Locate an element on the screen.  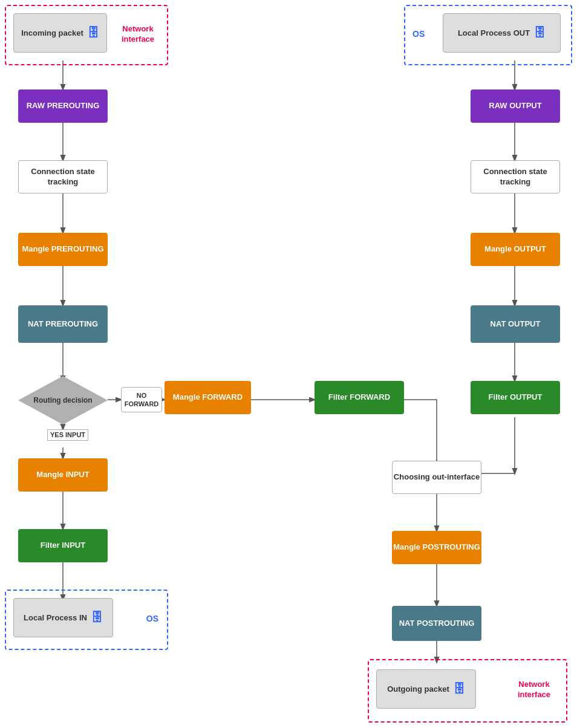
incoming-packet-container: Incoming packet 🗄 Network interface is located at coordinates (86, 35).